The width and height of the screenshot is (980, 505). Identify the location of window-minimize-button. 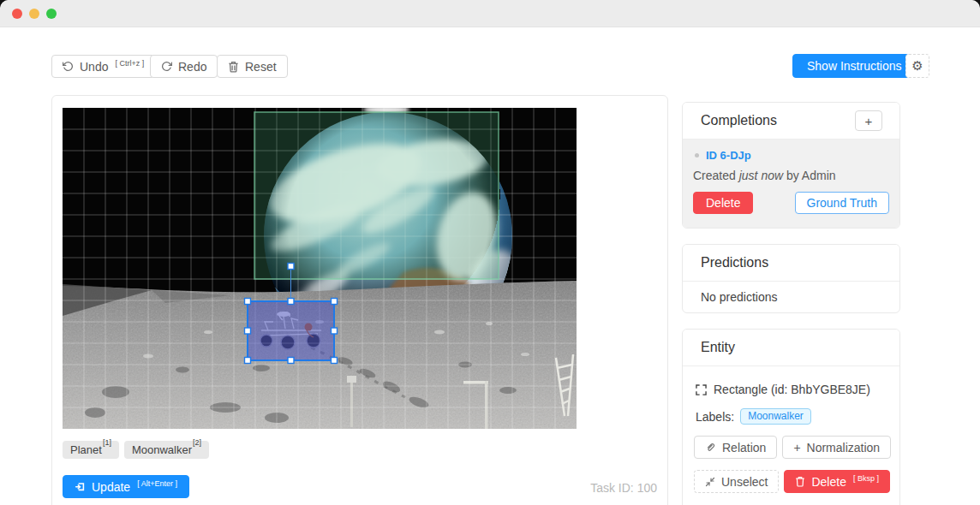
(34, 14).